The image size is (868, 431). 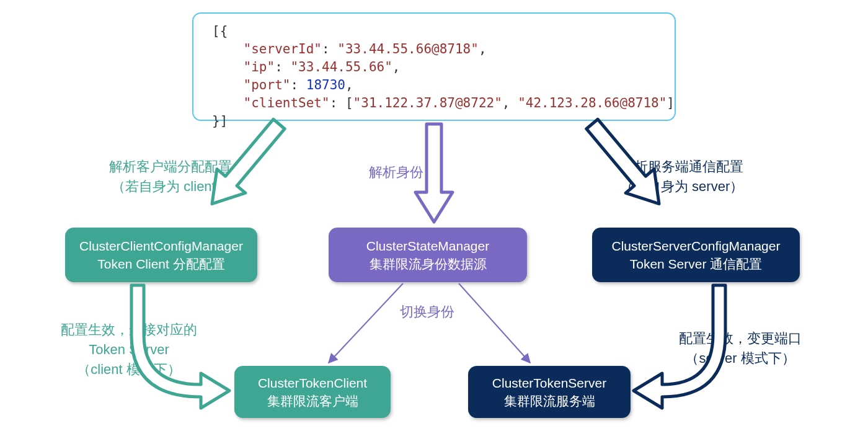 I want to click on node-cluster-token-server: ClusterTokenServer 集群限流服务端, so click(x=549, y=392).